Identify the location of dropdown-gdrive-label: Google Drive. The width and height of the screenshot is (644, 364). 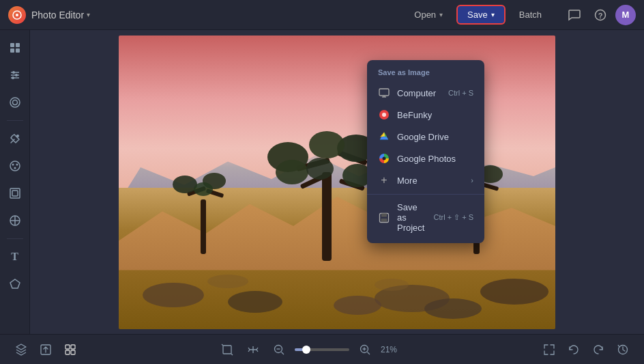
(435, 137).